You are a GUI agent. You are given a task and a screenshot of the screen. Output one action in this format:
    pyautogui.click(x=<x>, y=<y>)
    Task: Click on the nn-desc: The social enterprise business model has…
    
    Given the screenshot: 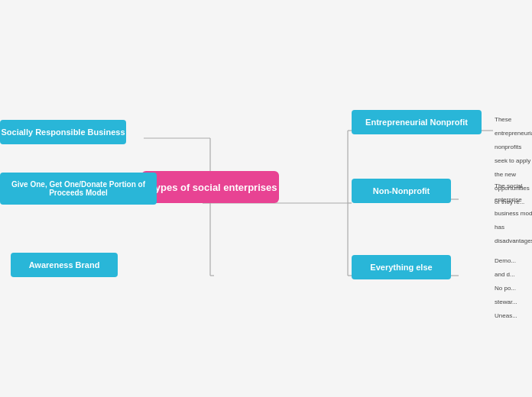 What is the action you would take?
    pyautogui.click(x=514, y=214)
    